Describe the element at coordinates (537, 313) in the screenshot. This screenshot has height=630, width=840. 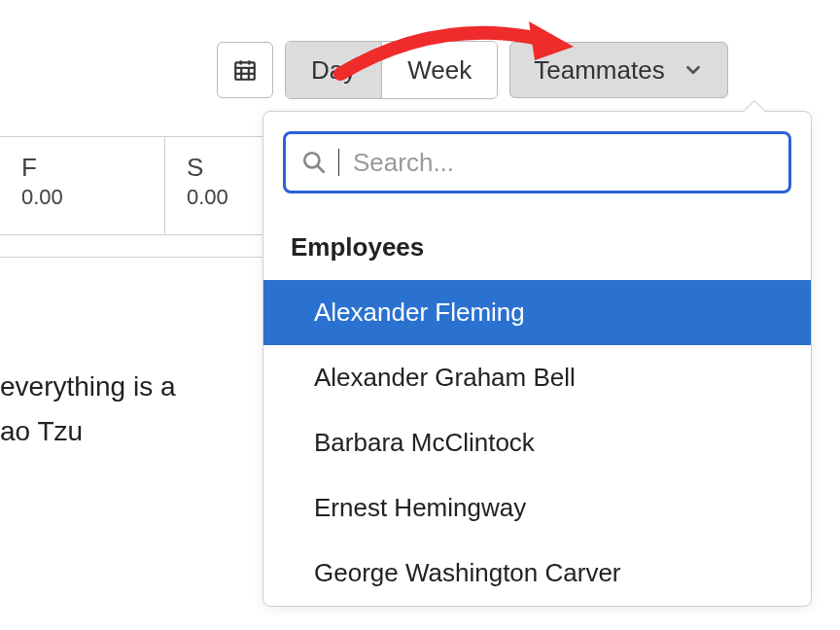
I see `dropdown-item: Alexander Fleming` at that location.